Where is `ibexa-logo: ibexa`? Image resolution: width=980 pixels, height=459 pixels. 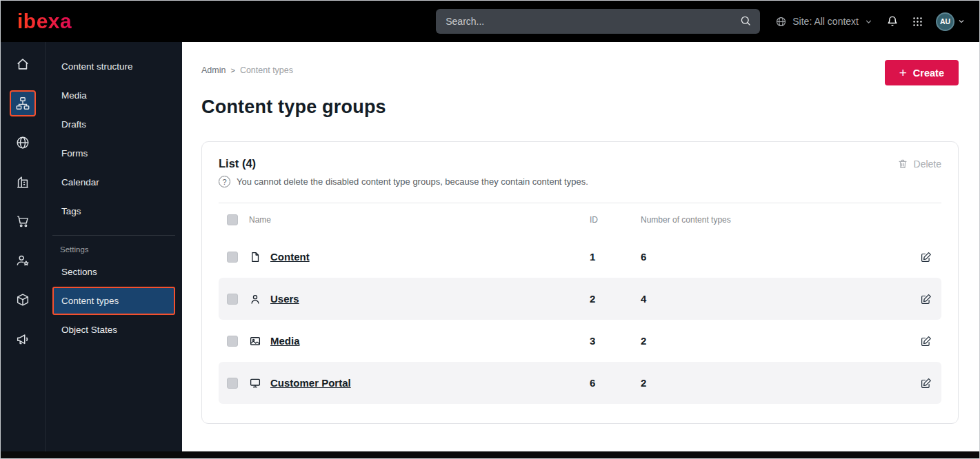 ibexa-logo: ibexa is located at coordinates (44, 21).